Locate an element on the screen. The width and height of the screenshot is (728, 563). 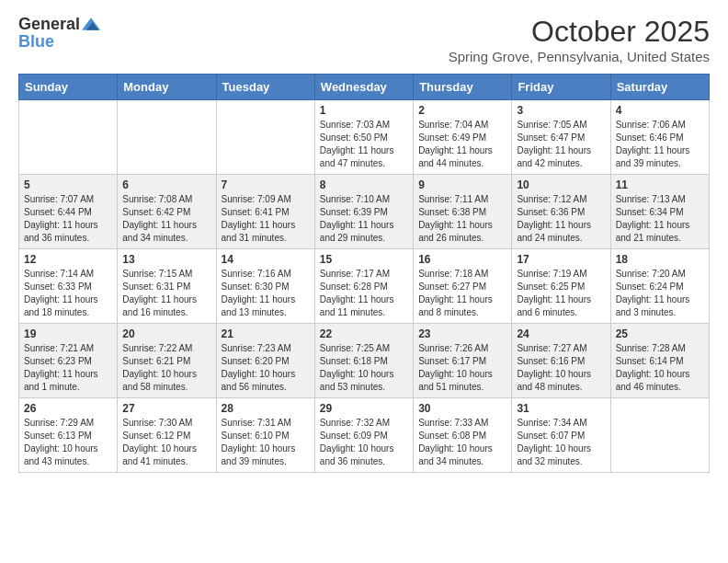
day-info: Sunrise: 7:07 AM Sunset: 6:44 PM Dayligh… is located at coordinates (68, 219).